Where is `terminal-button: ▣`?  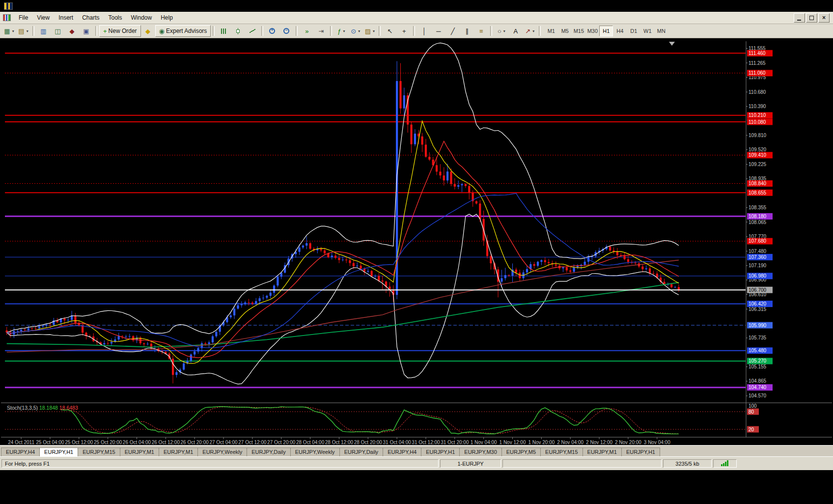
terminal-button: ▣ is located at coordinates (86, 31).